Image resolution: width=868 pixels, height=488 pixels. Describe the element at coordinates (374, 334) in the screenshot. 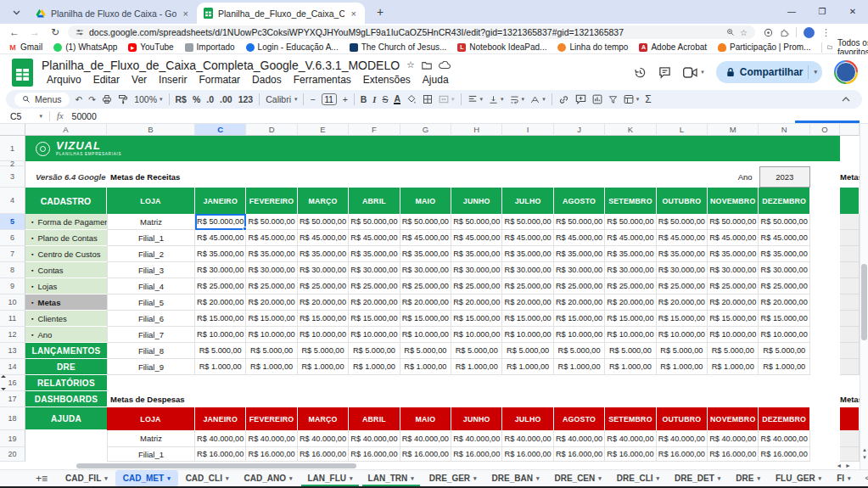

I see `cell-F12: R$ 10.000,00` at that location.